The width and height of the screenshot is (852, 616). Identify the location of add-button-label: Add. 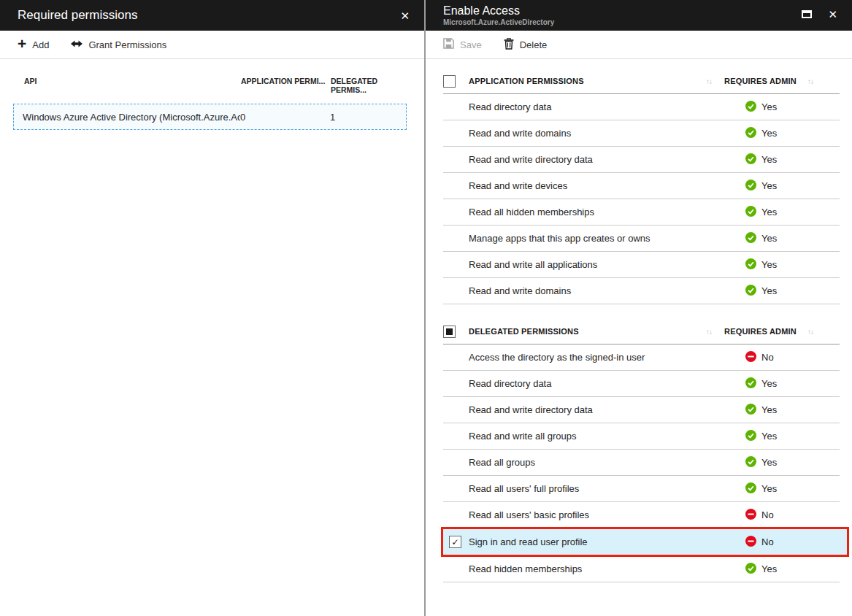
(41, 45).